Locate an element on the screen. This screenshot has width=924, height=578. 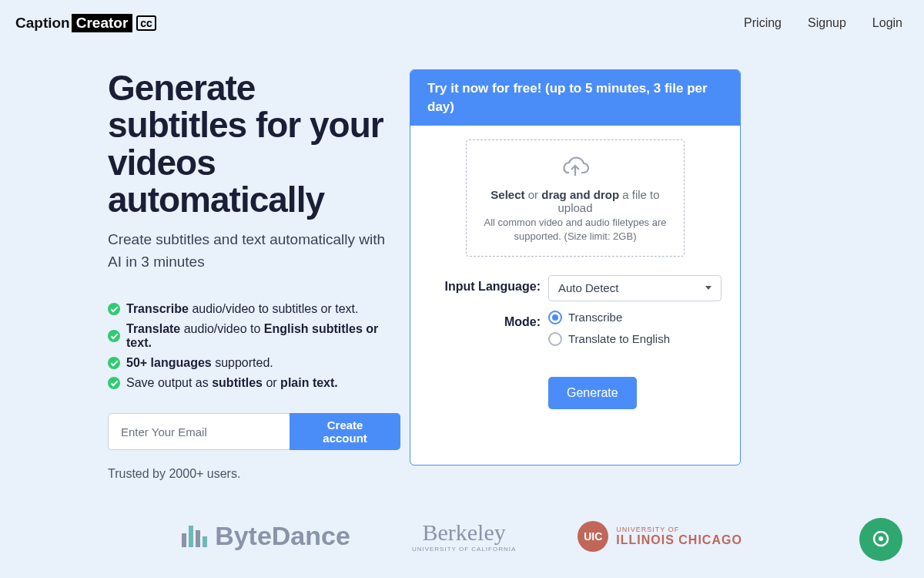
partner-logos: ByteDance Berkeley UNIVERSITY OF CALIFOR… is located at coordinates (462, 536).